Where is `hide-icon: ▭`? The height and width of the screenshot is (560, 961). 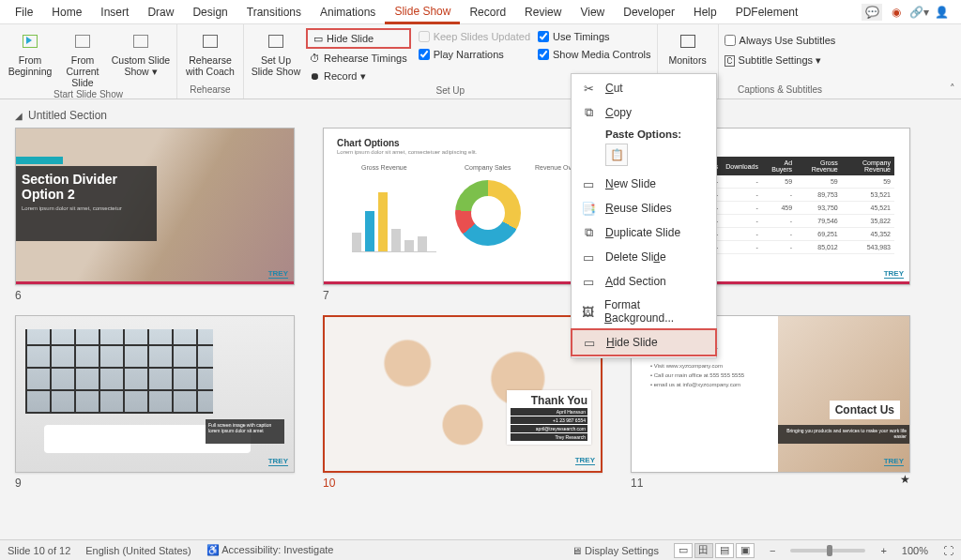
hide-icon: ▭ is located at coordinates (589, 342).